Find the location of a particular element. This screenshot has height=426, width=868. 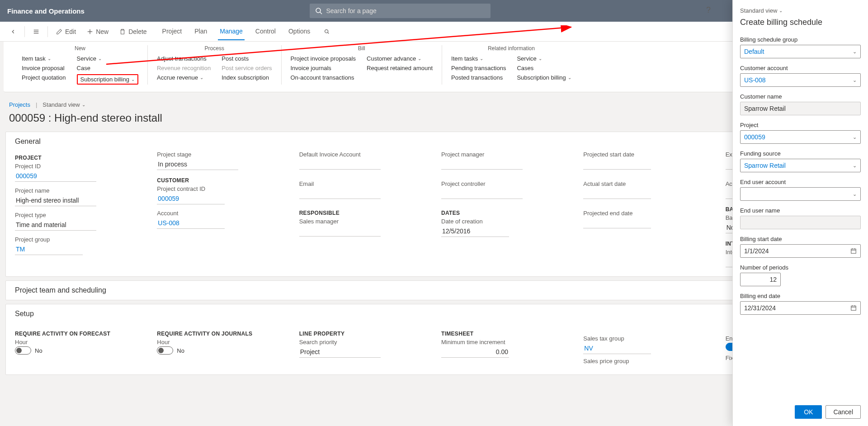

end-user-account-select: ⌄ is located at coordinates (800, 194).